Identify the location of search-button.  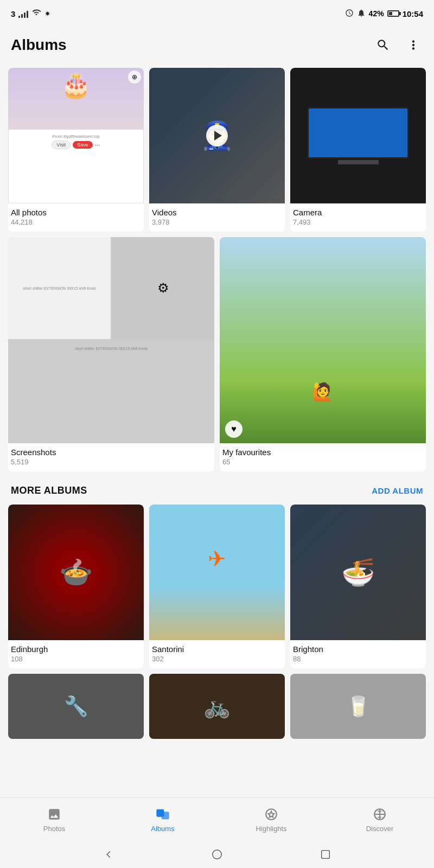
(383, 45).